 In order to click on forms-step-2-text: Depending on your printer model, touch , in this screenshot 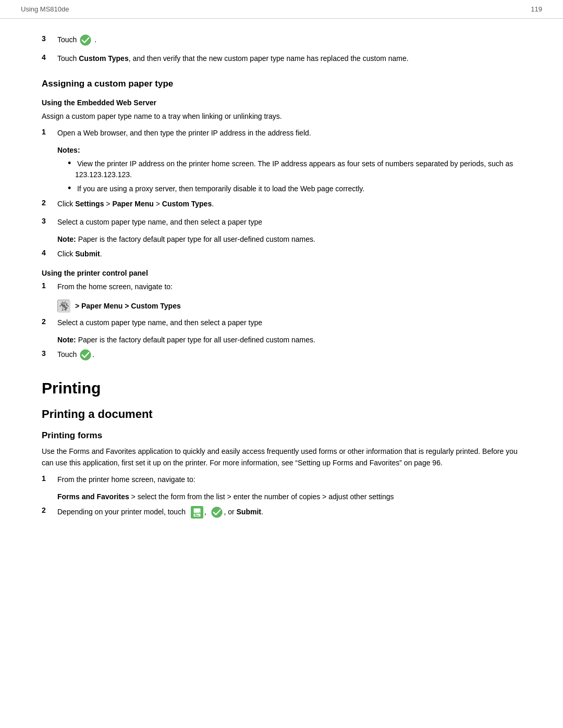, I will do `click(289, 512)`.